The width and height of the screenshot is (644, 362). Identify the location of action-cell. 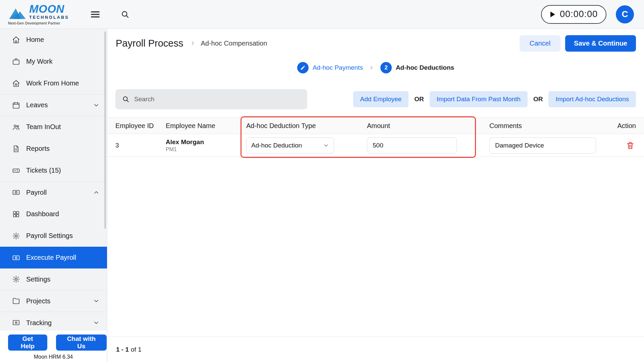
(630, 145).